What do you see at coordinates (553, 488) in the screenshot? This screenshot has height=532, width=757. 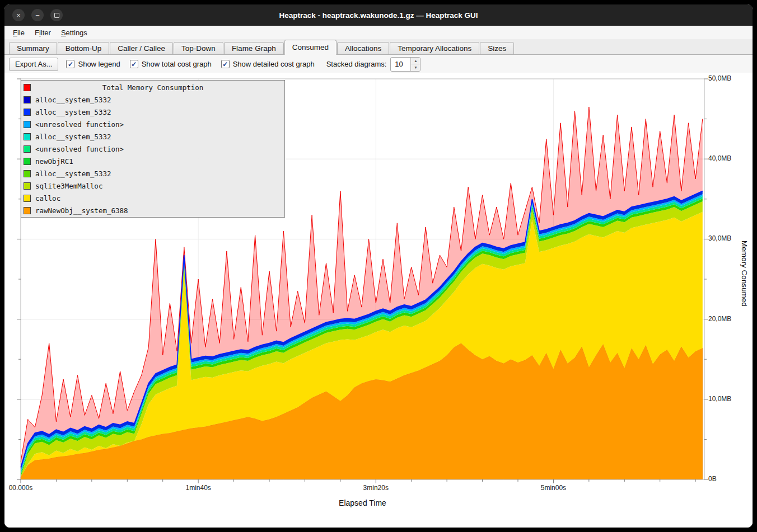 I see `x-tick-label: 5min00s` at bounding box center [553, 488].